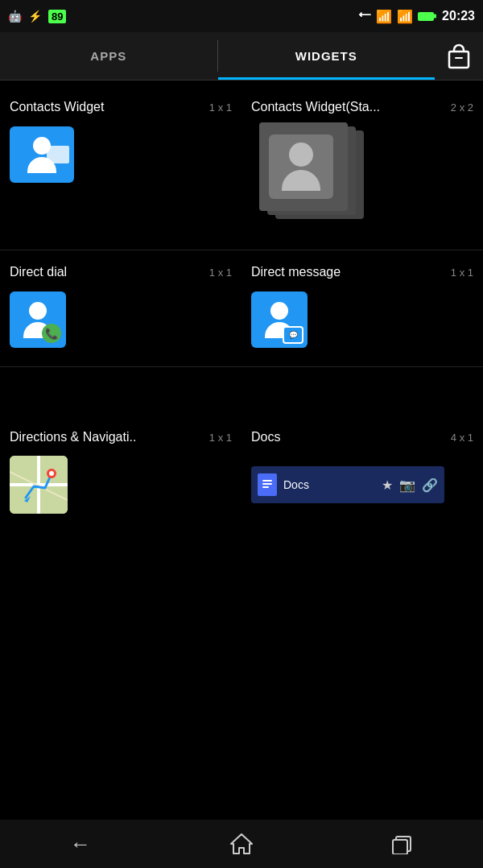  Describe the element at coordinates (42, 155) in the screenshot. I see `contacts-widget-icon` at that location.